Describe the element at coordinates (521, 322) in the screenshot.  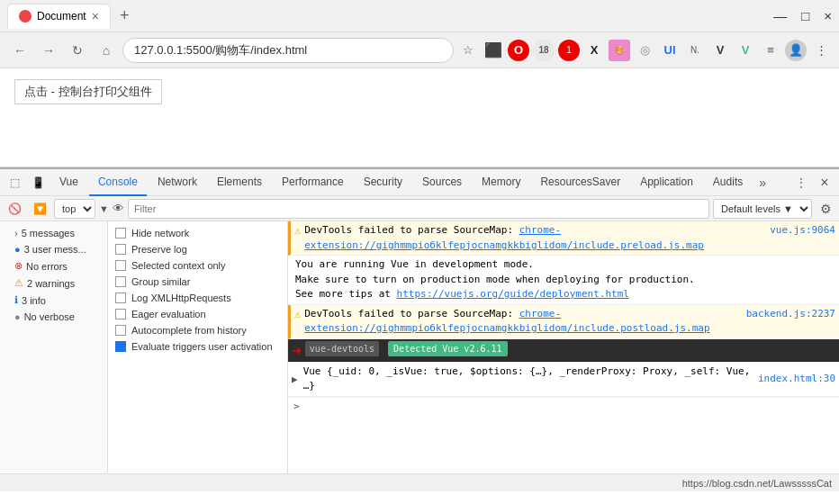
I see `message-text-3: DevTools failed to parse SourceMap: chro…` at that location.